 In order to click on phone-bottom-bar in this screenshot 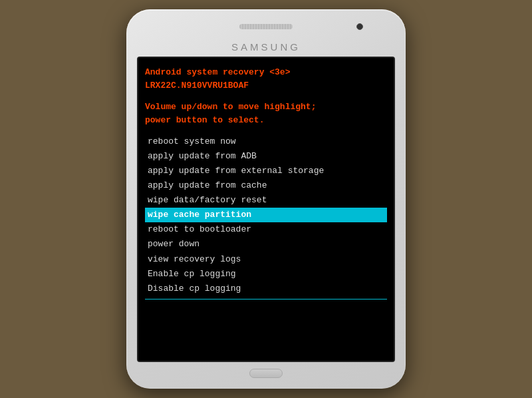, I will do `click(266, 373)`.